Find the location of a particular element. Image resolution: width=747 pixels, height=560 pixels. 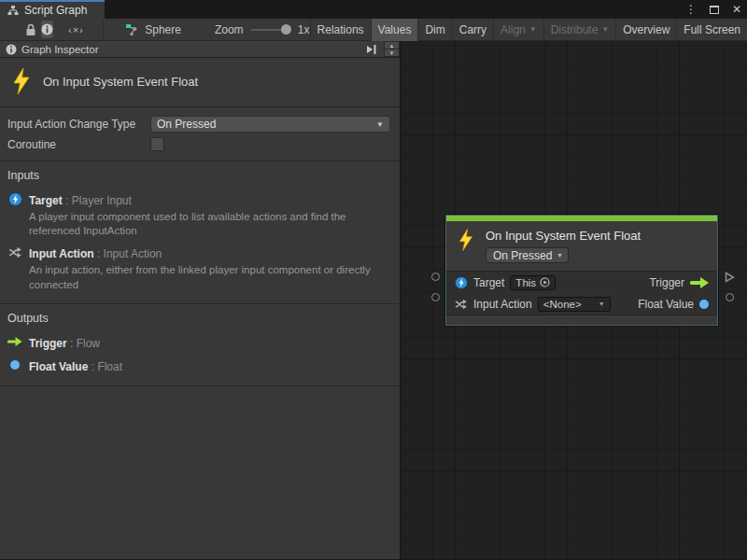

distribute-button: Distribute ▼ is located at coordinates (581, 30).